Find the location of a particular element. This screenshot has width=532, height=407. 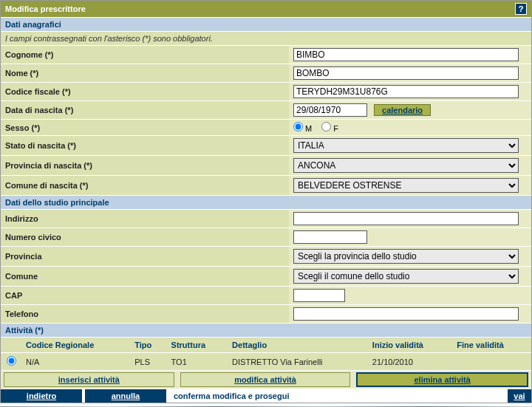

input-cf is located at coordinates (406, 92).